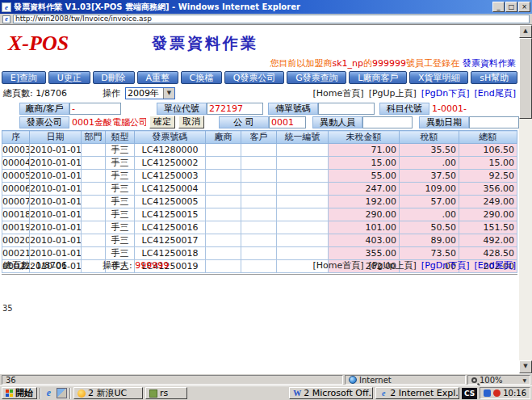 The image size is (532, 400). What do you see at coordinates (526, 199) in the screenshot?
I see `vertical-scrollbar: ▲ ▼` at bounding box center [526, 199].